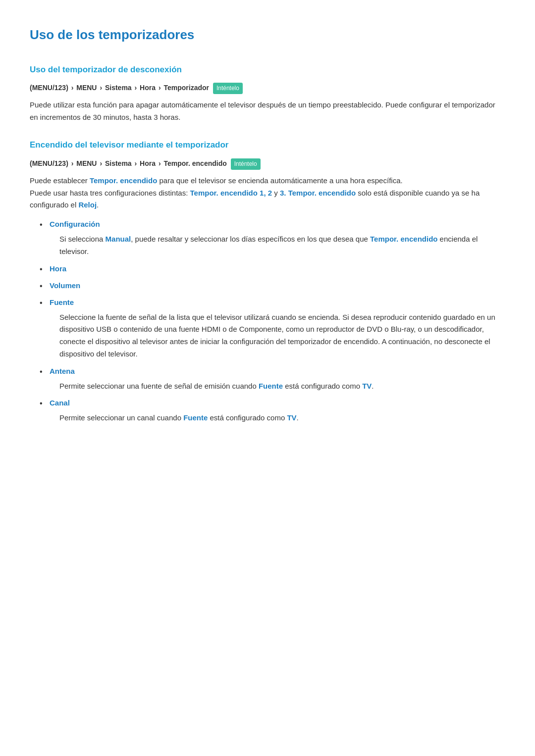 The height and width of the screenshot is (756, 535). What do you see at coordinates (268, 35) in the screenshot?
I see `page-title: Uso de los temporizadores` at bounding box center [268, 35].